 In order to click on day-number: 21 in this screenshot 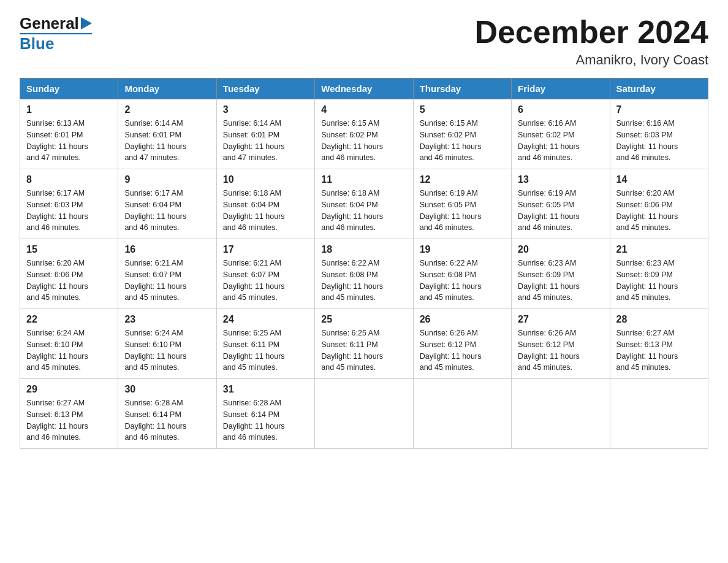, I will do `click(659, 250)`.